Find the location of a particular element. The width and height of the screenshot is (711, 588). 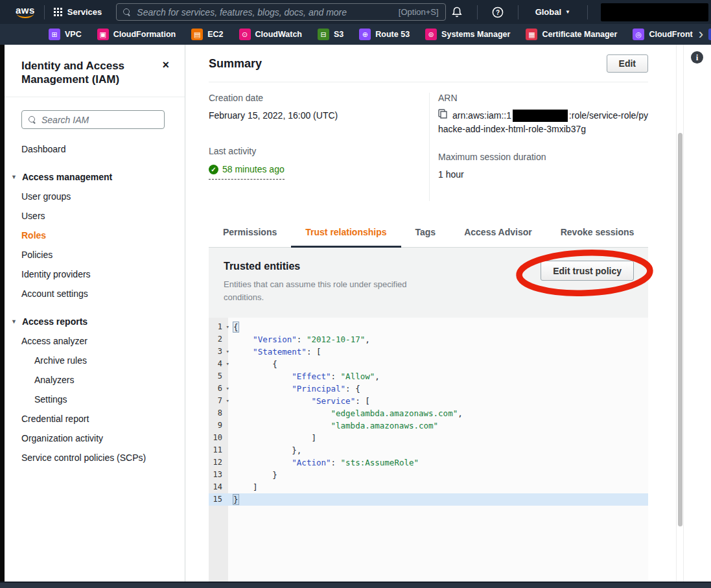

code-line-15: 15} is located at coordinates (428, 499).